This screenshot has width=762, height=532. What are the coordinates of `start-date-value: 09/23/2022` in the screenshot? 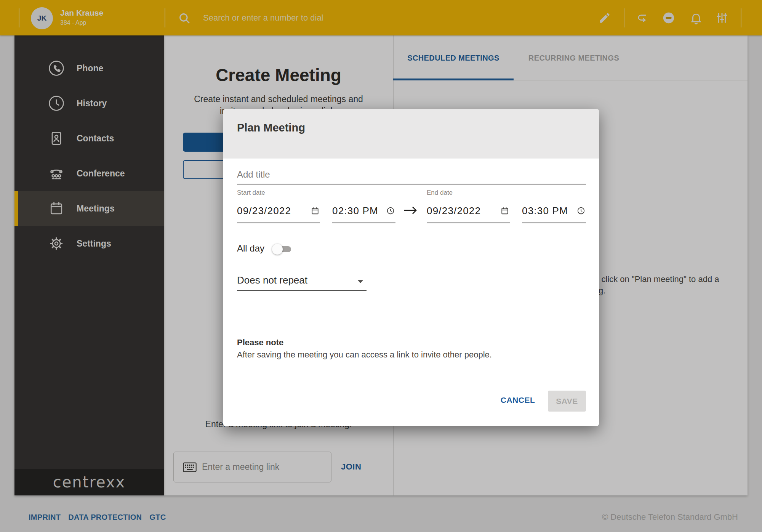 It's located at (264, 211).